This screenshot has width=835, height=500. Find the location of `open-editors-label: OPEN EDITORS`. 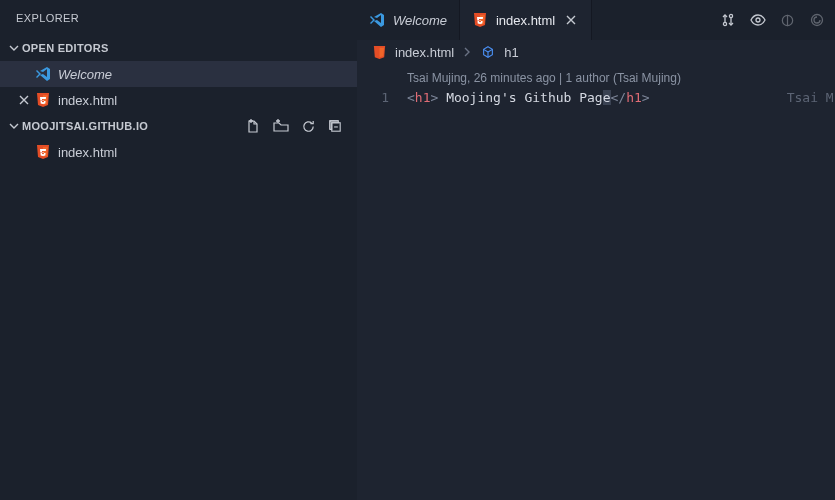

open-editors-label: OPEN EDITORS is located at coordinates (66, 48).